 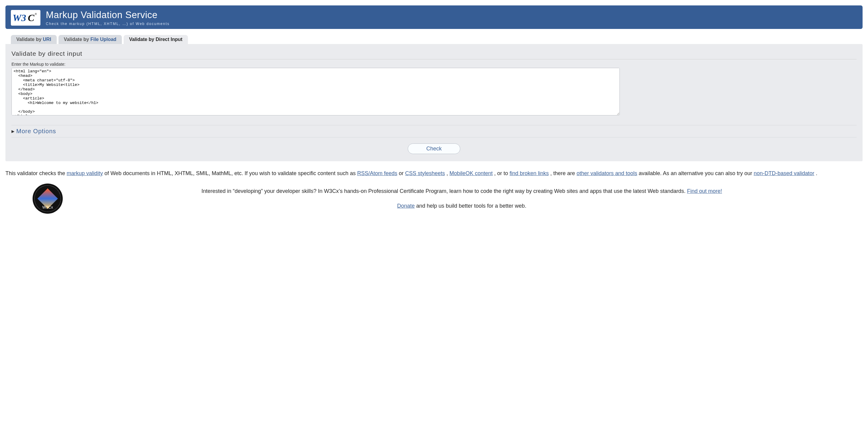 I want to click on promo-block: W3Cx Interested in “developing” your dev…, so click(x=434, y=199).